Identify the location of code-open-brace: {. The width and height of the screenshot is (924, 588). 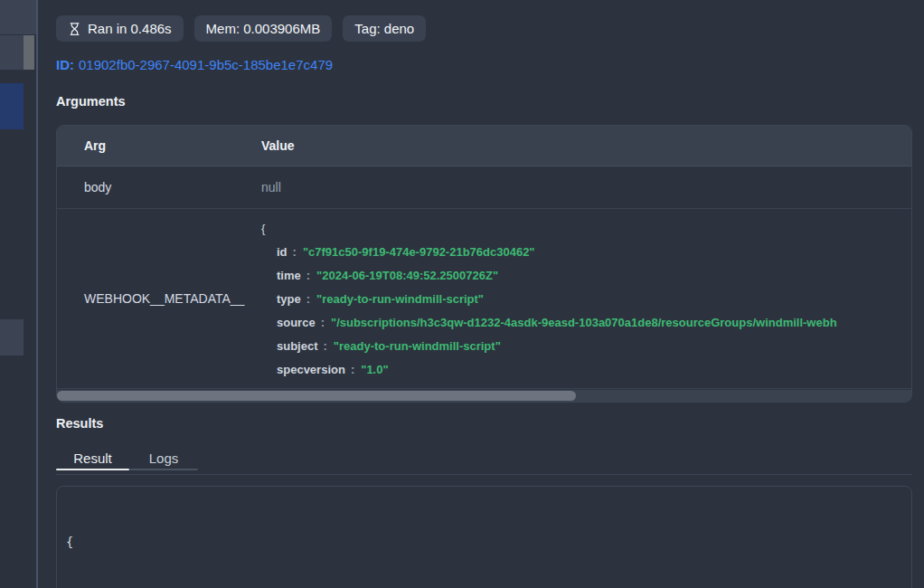
(485, 542).